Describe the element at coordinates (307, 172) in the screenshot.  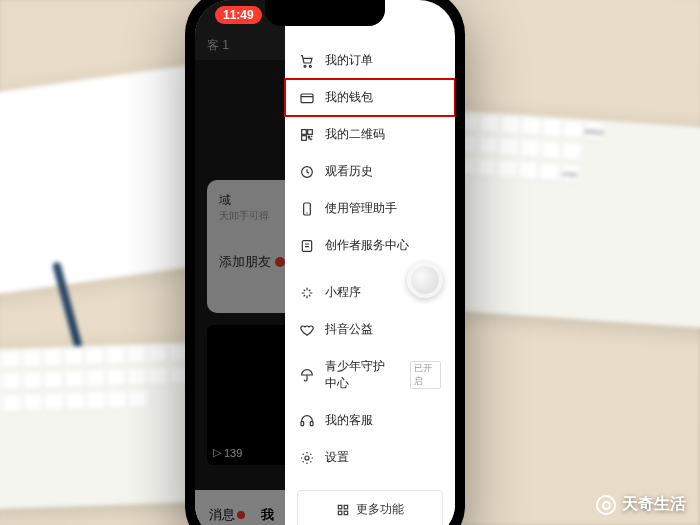
I see `clock-icon` at that location.